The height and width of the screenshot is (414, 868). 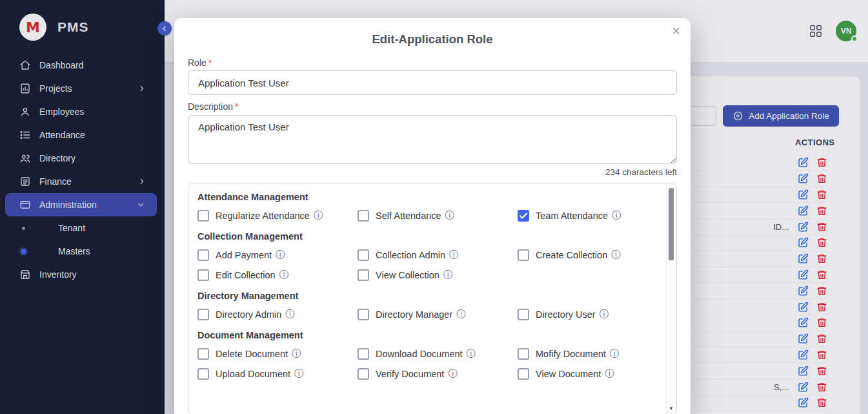 I want to click on role-input, so click(x=432, y=83).